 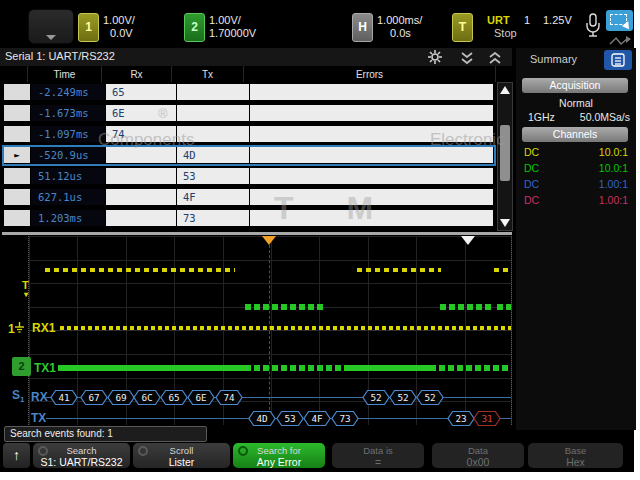 I want to click on softkey-button: Data is =, so click(x=378, y=456).